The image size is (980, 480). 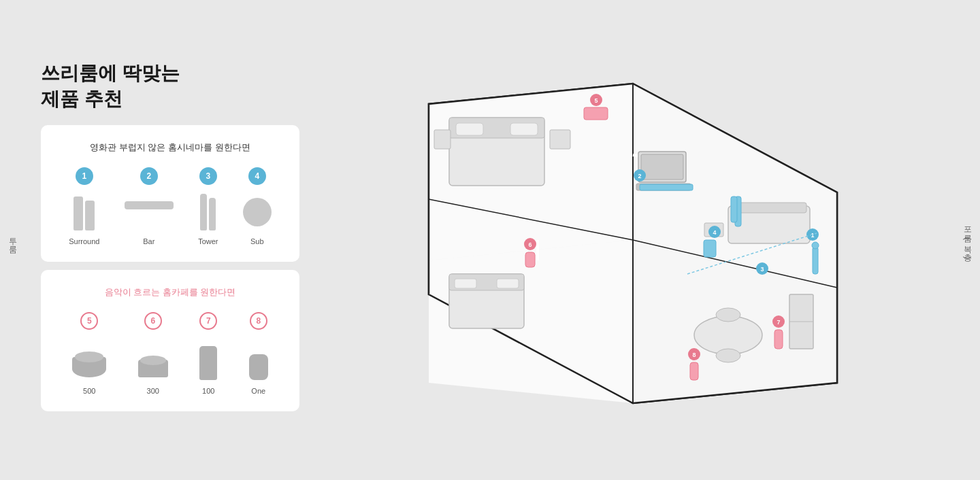 What do you see at coordinates (259, 321) in the screenshot?
I see `badge-8: 8` at bounding box center [259, 321].